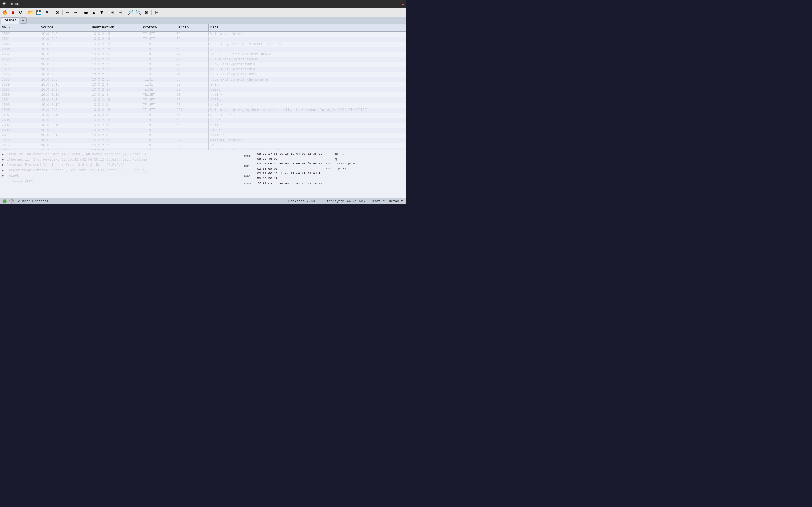 The image size is (812, 507). What do you see at coordinates (86, 12) in the screenshot?
I see `goto-button: ◉` at bounding box center [86, 12].